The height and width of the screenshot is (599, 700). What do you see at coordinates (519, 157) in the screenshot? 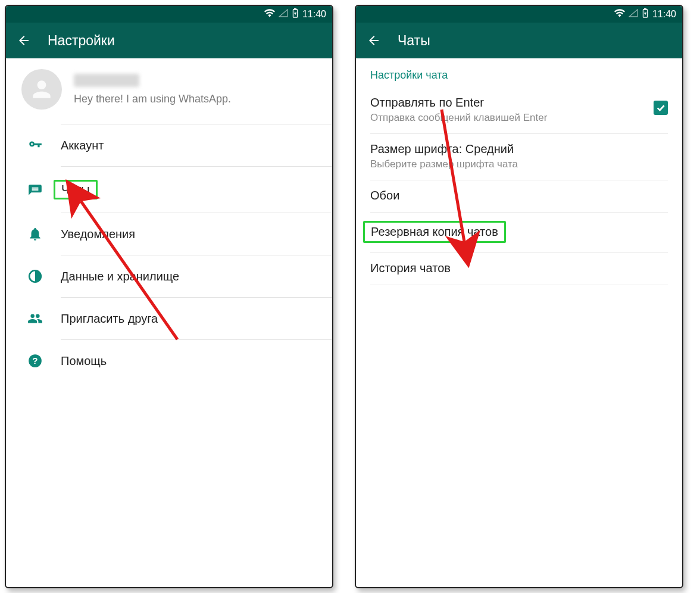
I see `setting-font-size: Размер шрифта: Средний Выберите размер ш…` at bounding box center [519, 157].